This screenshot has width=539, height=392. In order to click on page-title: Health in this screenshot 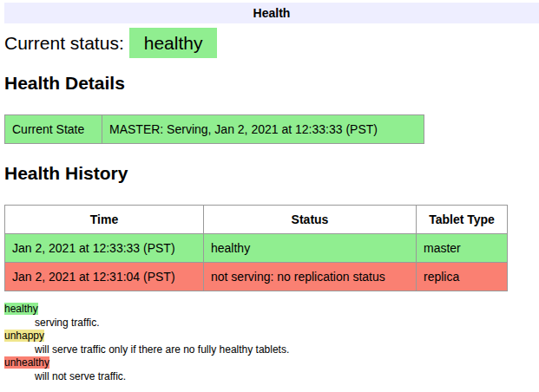, I will do `click(273, 13)`.